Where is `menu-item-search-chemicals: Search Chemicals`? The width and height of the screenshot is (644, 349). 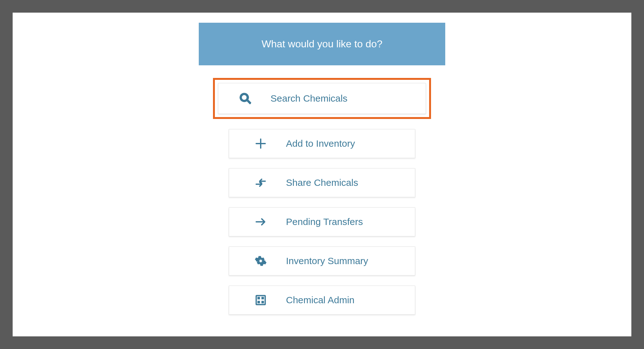
menu-item-search-chemicals: Search Chemicals is located at coordinates (322, 98).